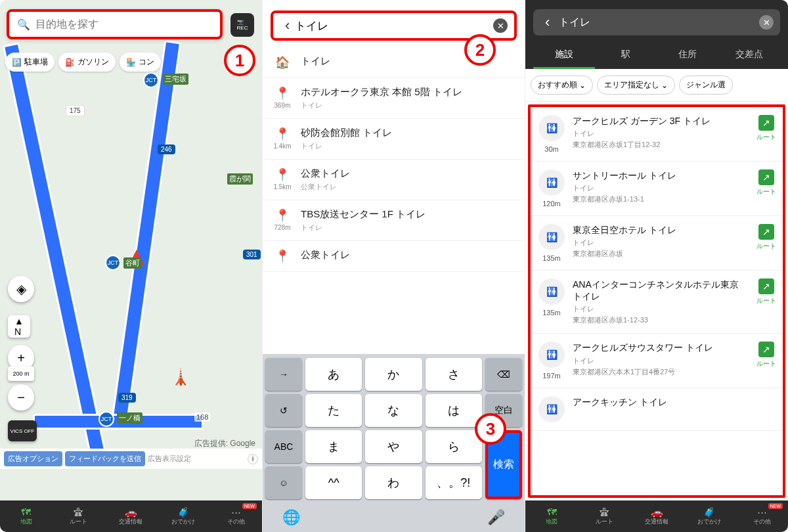  I want to click on filter-ジャンル選: ジャンル選, so click(706, 85).